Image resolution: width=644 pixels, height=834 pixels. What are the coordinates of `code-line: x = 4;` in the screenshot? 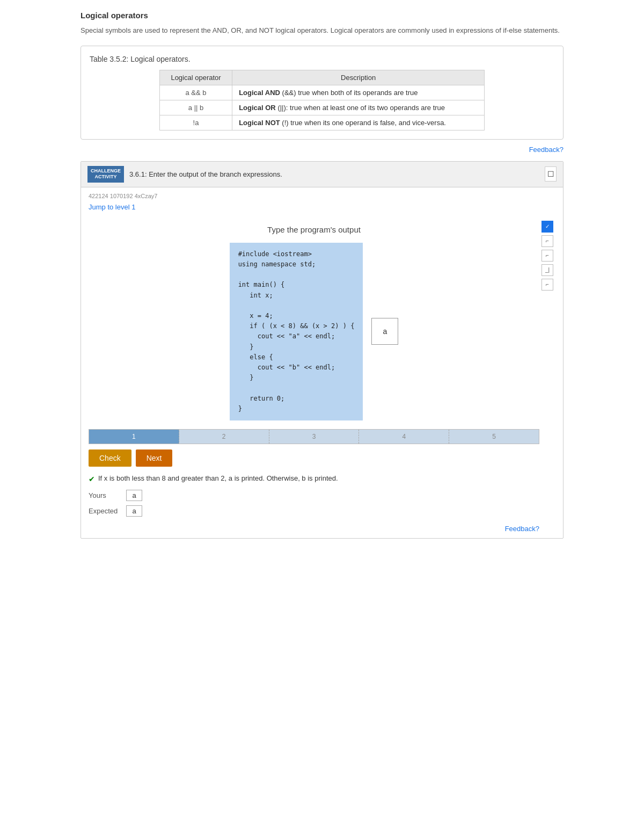 It's located at (296, 316).